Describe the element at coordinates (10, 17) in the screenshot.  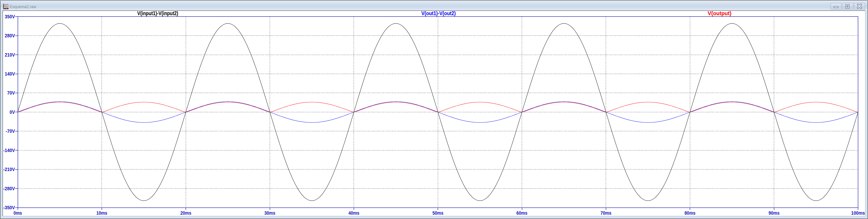
I see `svg-text: 350V` at that location.